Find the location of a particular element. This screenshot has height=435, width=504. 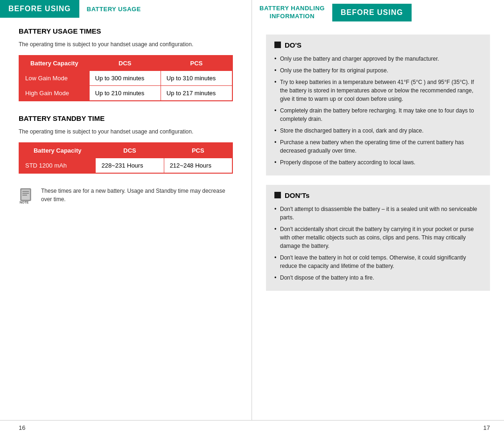

list-item: Properly dispose of the battery accordin… is located at coordinates (378, 162).